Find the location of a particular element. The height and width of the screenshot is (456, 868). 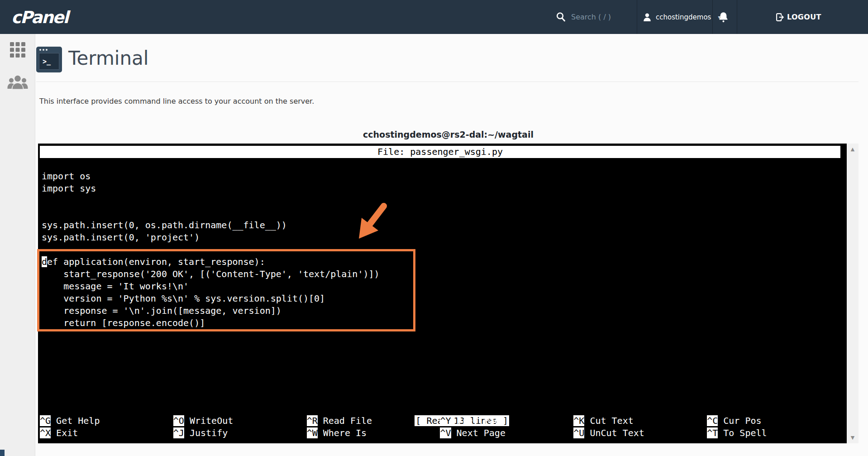

nano-file-label: File: passenger_wsgi.py is located at coordinates (440, 152).